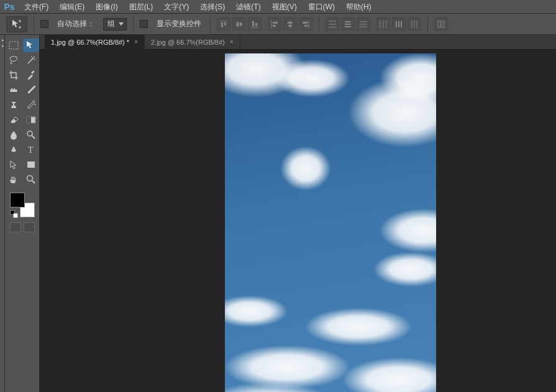 The image size is (556, 392). I want to click on quick-mask-row, so click(22, 227).